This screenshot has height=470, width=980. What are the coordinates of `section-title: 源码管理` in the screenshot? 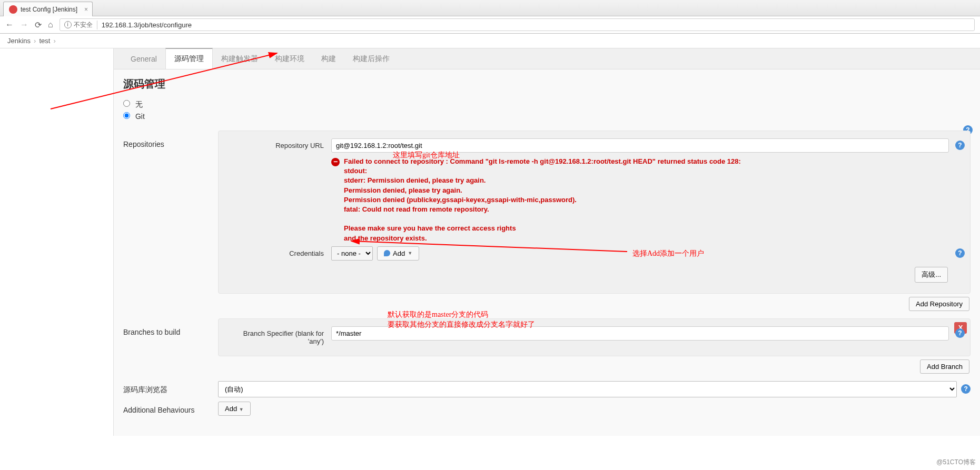 It's located at (547, 82).